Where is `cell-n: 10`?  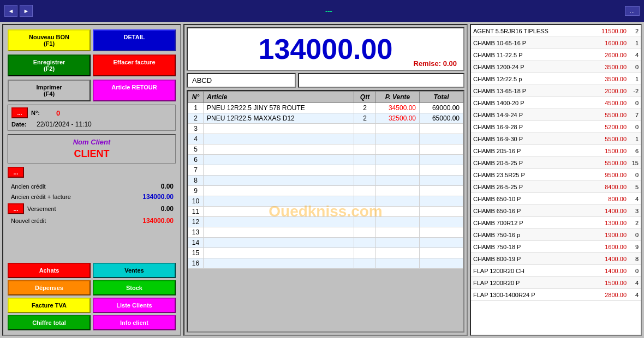
cell-n: 10 is located at coordinates (196, 202).